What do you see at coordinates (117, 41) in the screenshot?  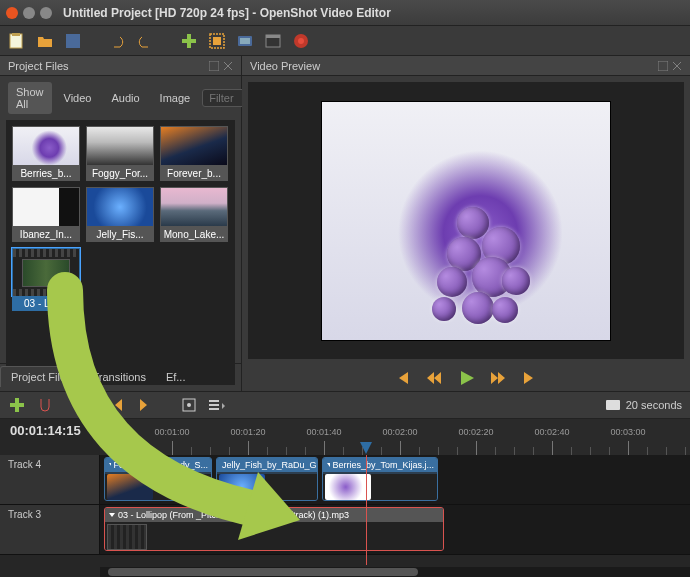 I see `undo-icon` at bounding box center [117, 41].